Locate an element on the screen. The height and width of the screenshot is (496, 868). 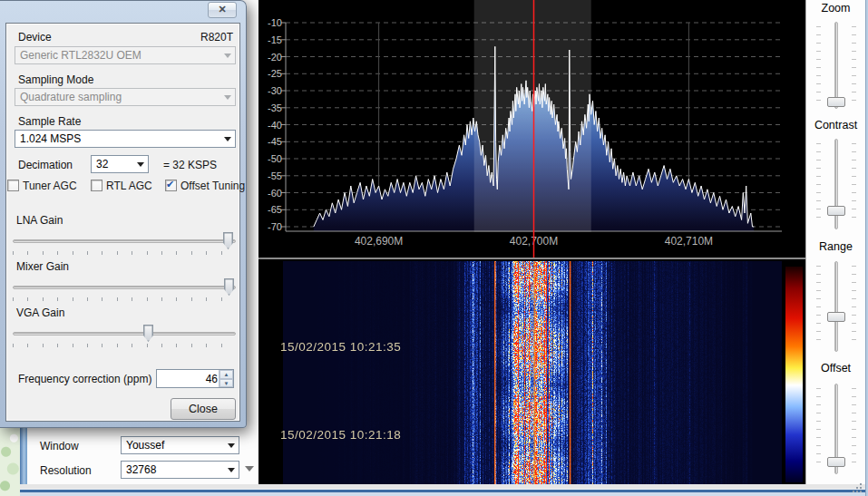
contrast-slider is located at coordinates (836, 184).